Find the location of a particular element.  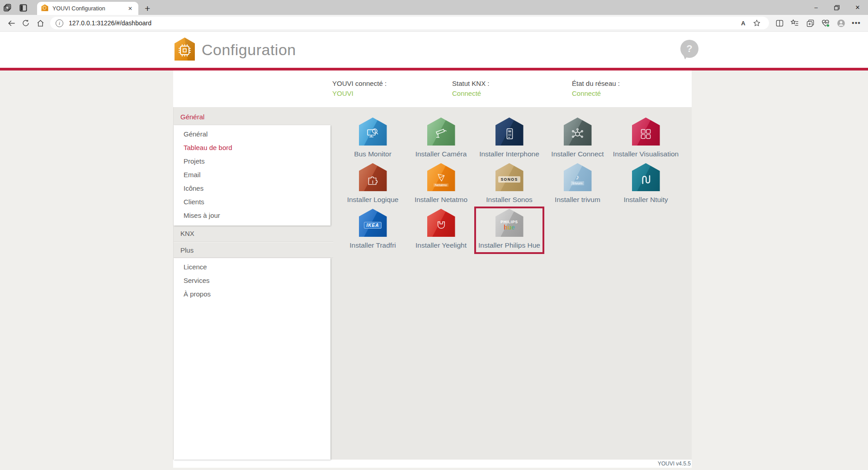

tab-title: YOUVI Configuration is located at coordinates (90, 9).